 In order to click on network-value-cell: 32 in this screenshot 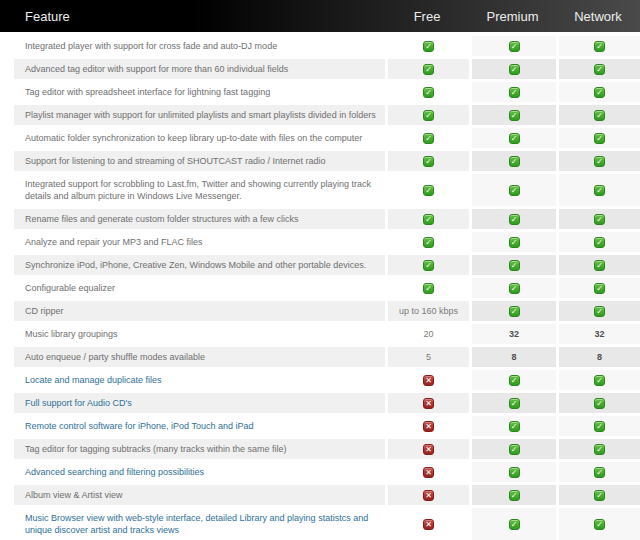, I will do `click(598, 334)`.